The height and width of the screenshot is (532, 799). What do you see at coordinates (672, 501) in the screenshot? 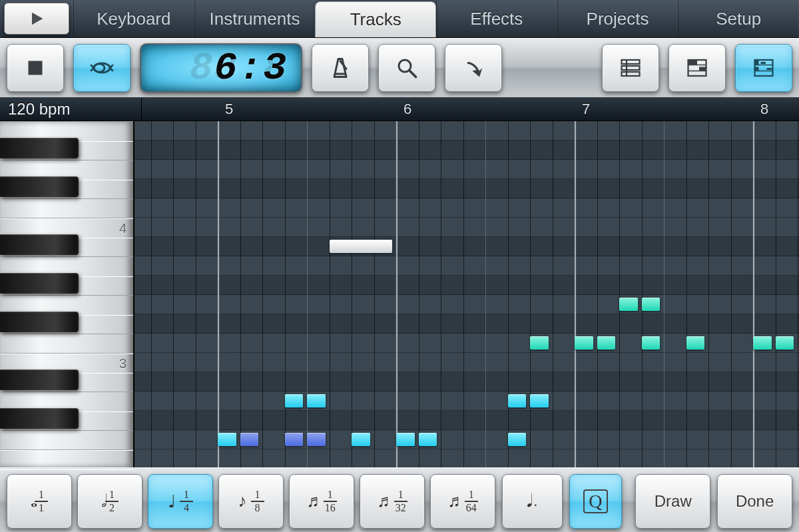
I see `draw-button: Draw` at bounding box center [672, 501].